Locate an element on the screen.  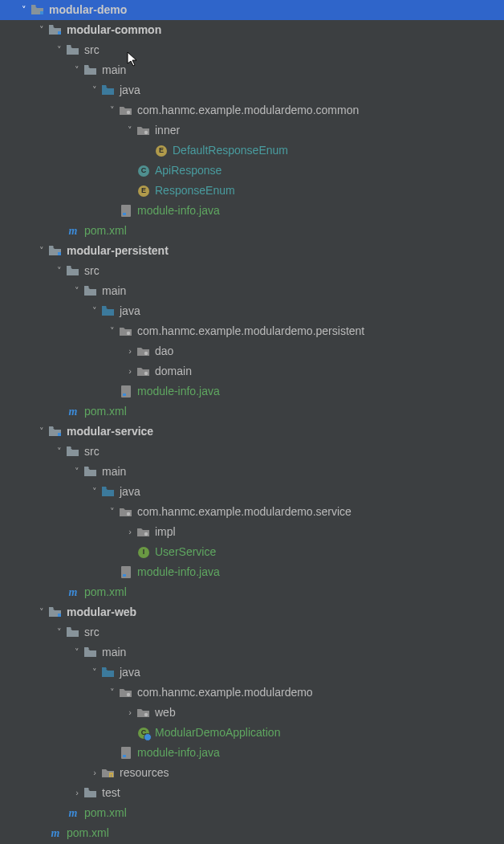
tree-row: CApiResponse is located at coordinates (252, 170).